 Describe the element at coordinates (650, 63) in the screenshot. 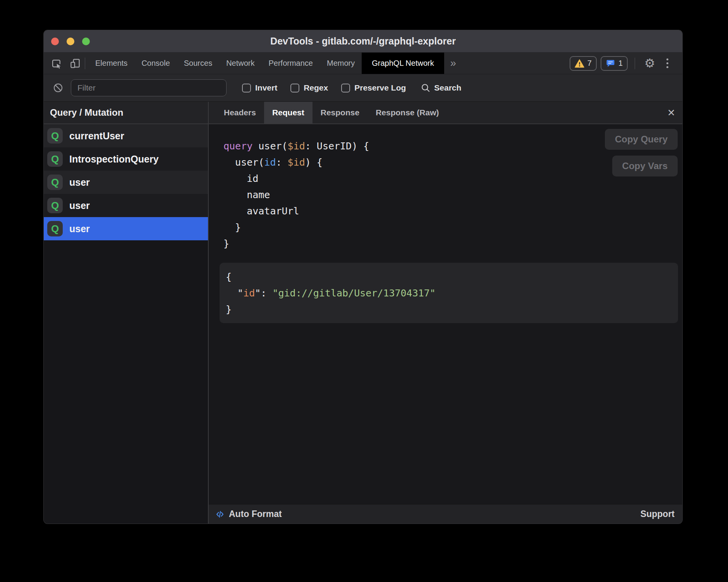

I see `settings-gear-icon: ⚙` at that location.